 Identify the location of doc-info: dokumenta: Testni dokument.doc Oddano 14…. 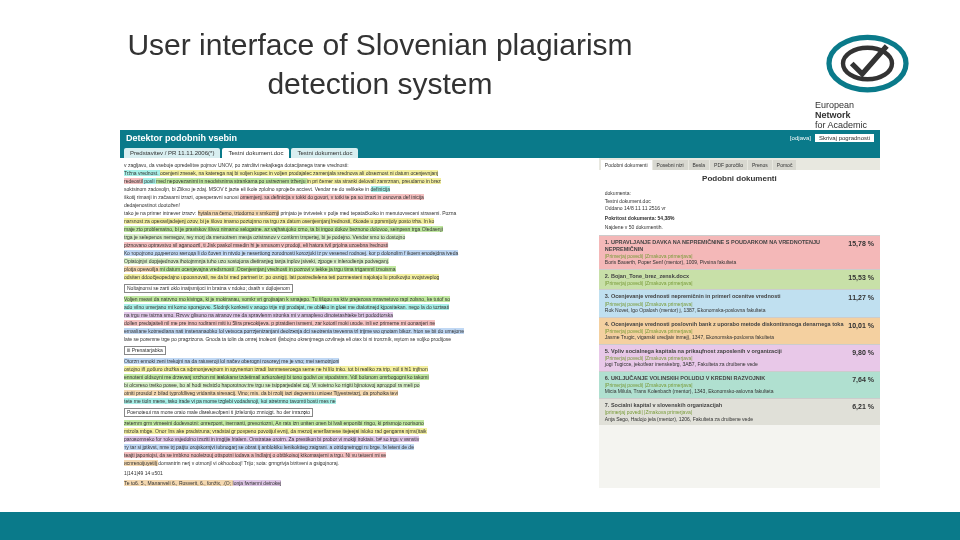
(740, 211).